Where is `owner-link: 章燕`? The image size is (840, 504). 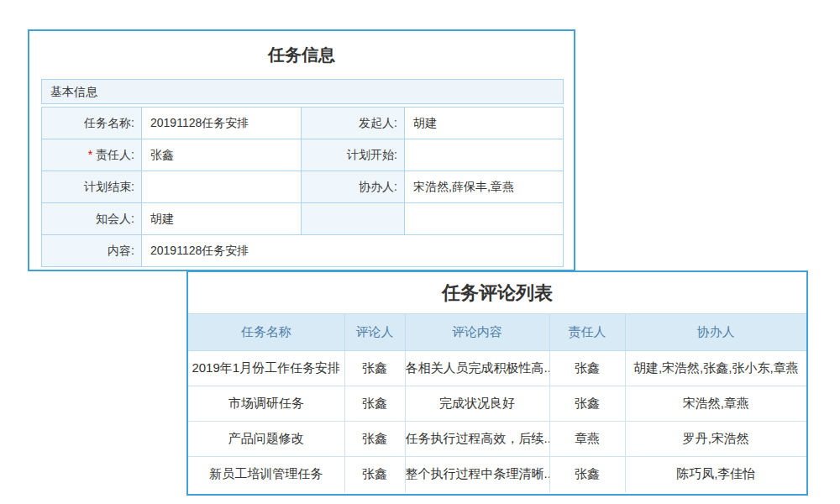
owner-link: 章燕 is located at coordinates (587, 439).